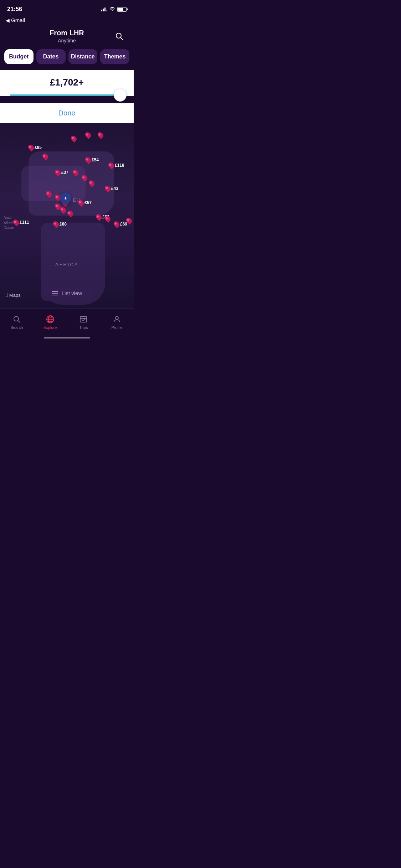  I want to click on search-nav-label: Search, so click(16, 327).